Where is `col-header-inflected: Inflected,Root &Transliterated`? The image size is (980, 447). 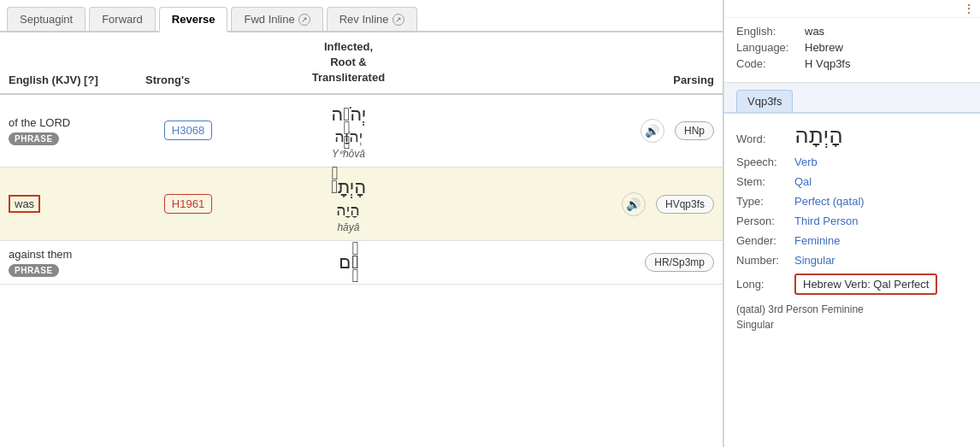
col-header-inflected: Inflected,Root &Transliterated is located at coordinates (349, 63).